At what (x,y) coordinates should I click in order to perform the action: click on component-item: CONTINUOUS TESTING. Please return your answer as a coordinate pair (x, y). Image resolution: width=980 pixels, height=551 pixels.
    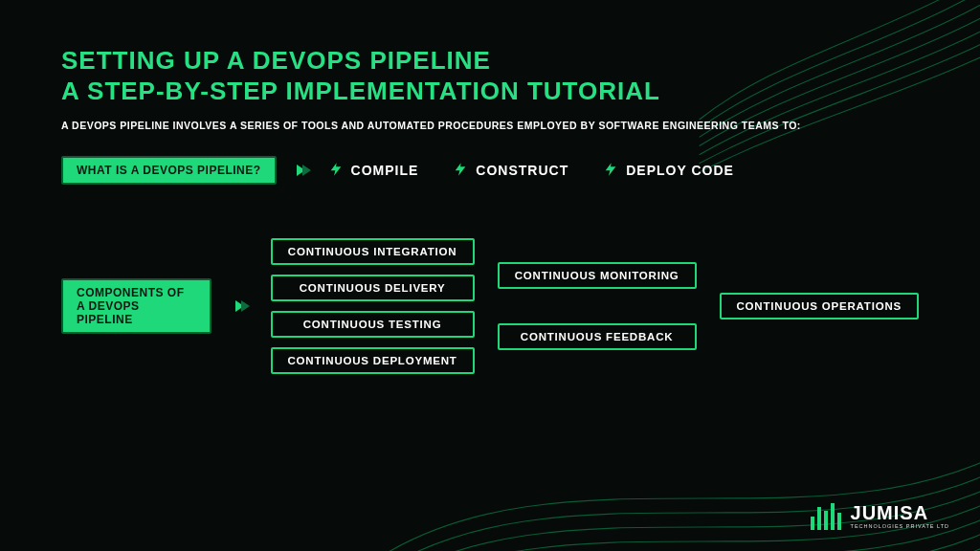
    Looking at the image, I should click on (373, 324).